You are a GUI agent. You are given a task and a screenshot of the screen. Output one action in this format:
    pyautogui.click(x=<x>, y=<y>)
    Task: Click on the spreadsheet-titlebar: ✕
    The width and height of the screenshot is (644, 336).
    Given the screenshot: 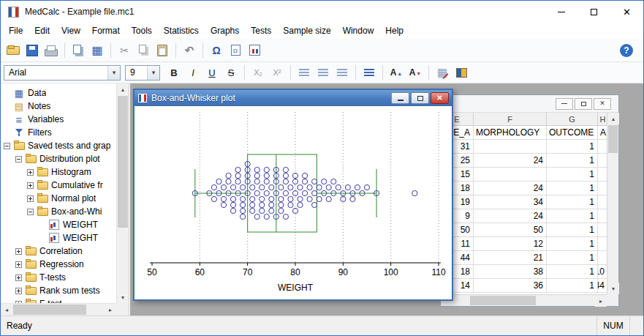 What is the action you would take?
    pyautogui.click(x=529, y=104)
    